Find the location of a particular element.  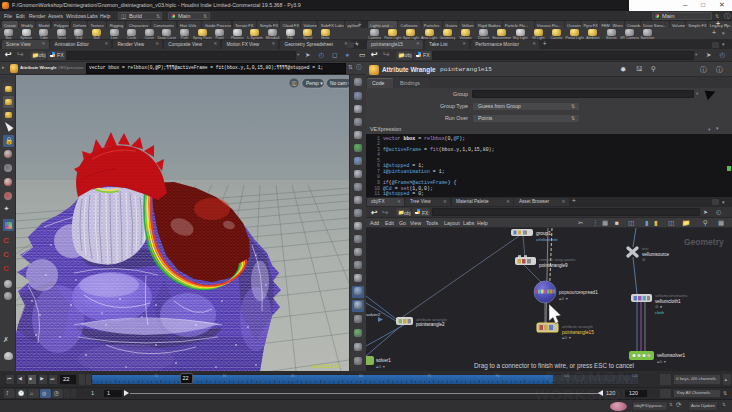

svg-text: attribdelete is located at coordinates (547, 240).